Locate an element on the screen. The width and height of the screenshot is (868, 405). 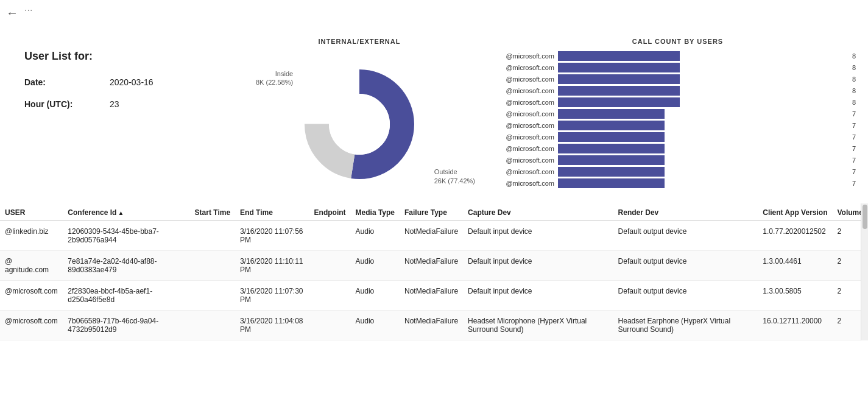
table-header-row: USERConference Id ▲Start TimeEnd TimeEnd… is located at coordinates (434, 212).